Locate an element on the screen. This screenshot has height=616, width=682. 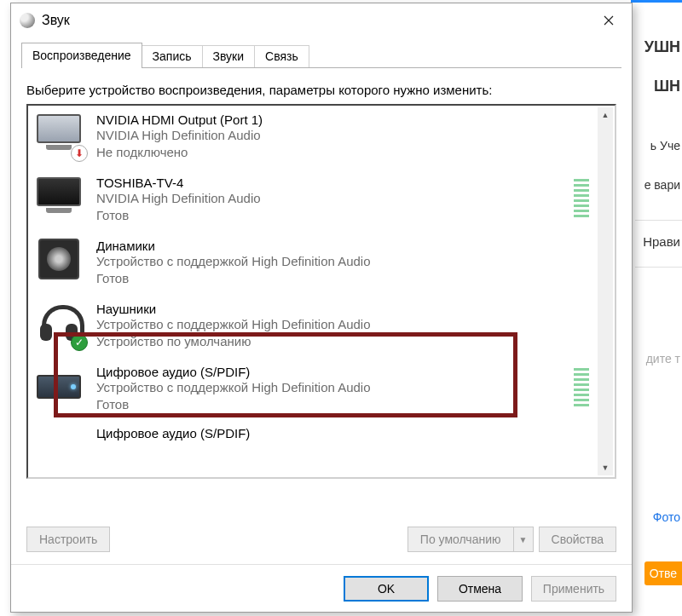
window-title: Звук is located at coordinates (315, 20).